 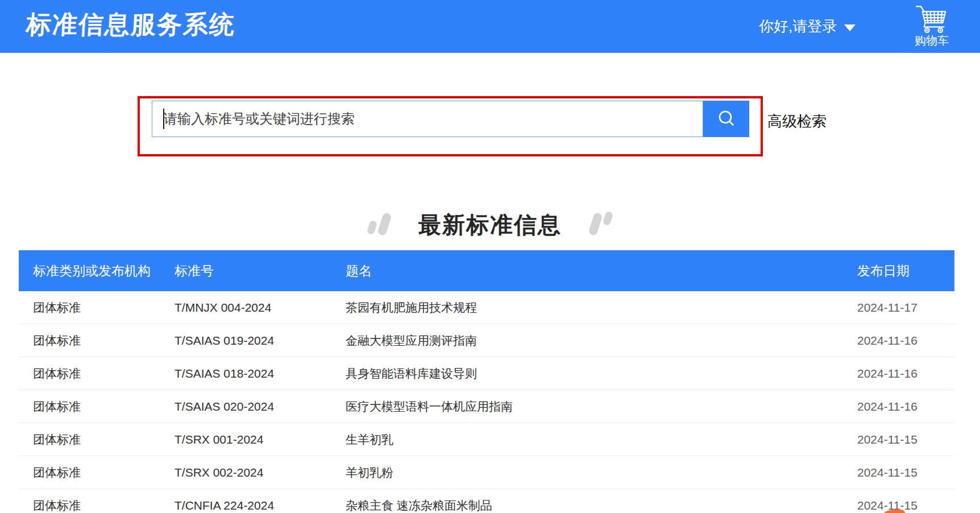 What do you see at coordinates (487, 440) in the screenshot?
I see `table-row: 团体标准 T/SRX 001-2024 生羊初乳 2024-11-15` at bounding box center [487, 440].